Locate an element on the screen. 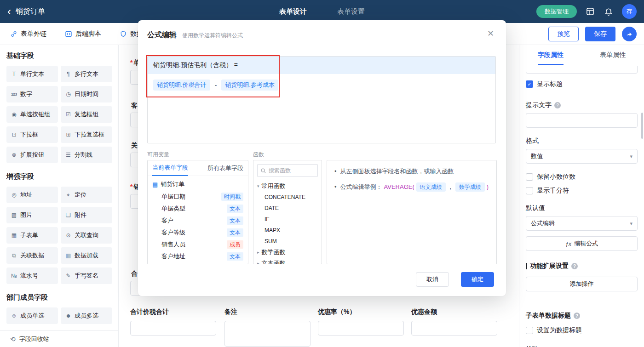 The width and height of the screenshot is (644, 347). preview-button: 预览 is located at coordinates (564, 34).